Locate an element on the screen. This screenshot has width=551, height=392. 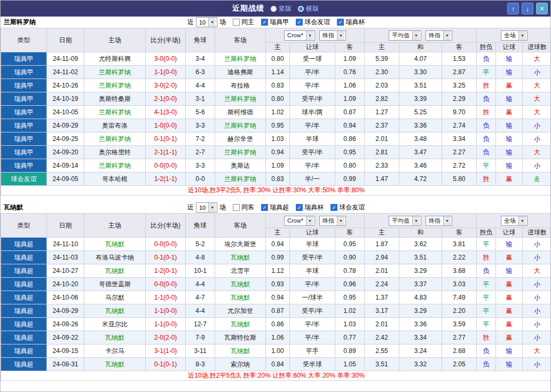
radio-vertical: 竖版 is located at coordinates (281, 9).